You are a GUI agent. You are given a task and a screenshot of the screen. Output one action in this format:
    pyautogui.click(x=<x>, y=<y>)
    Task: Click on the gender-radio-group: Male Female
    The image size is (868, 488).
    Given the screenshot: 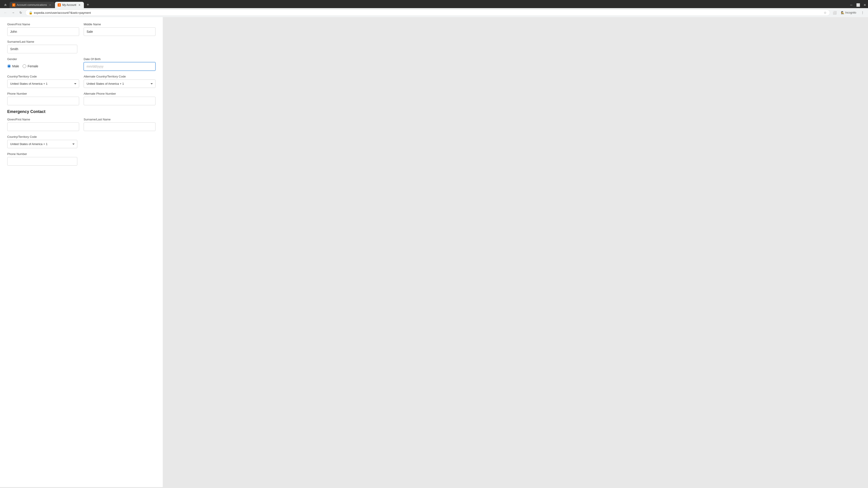 What is the action you would take?
    pyautogui.click(x=43, y=66)
    